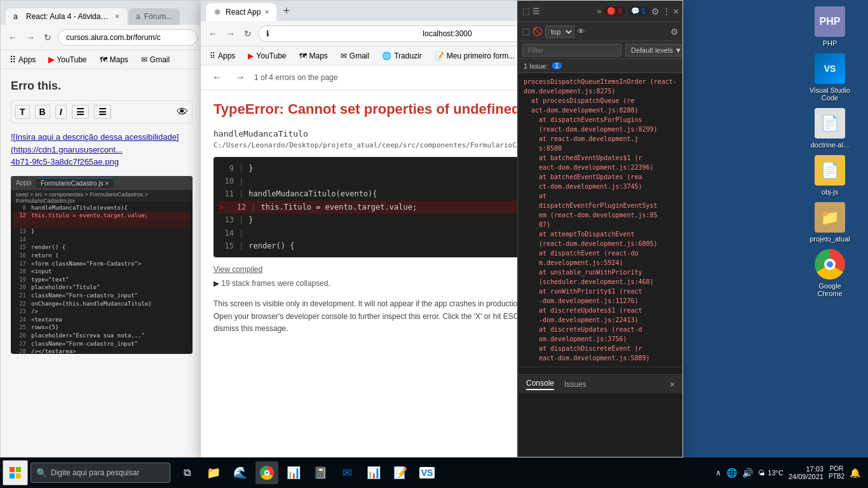 This screenshot has height=488, width=868. What do you see at coordinates (102, 216) in the screenshot?
I see `vscode-line-2: 12 this.titulo = evento.target.value;` at bounding box center [102, 216].